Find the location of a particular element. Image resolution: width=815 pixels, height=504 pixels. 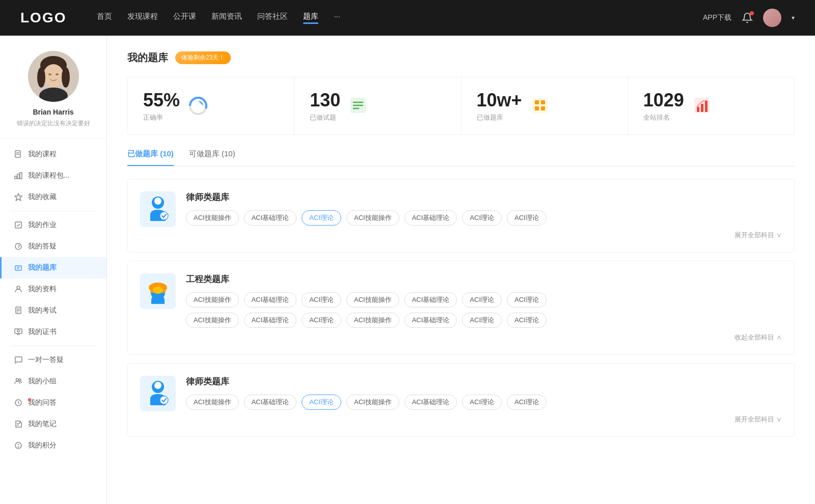

grid-icon is located at coordinates (540, 106).